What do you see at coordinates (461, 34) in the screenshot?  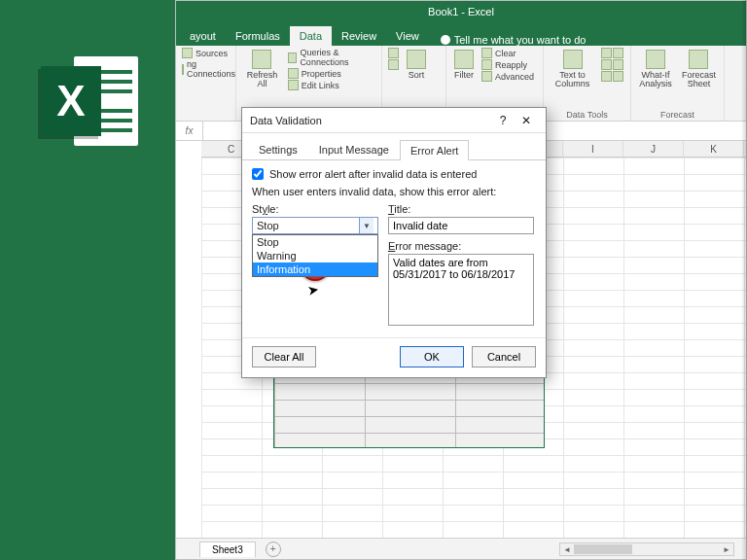 I see `ribbon-tabs: ayout Formulas Data Review View Tell me …` at bounding box center [461, 34].